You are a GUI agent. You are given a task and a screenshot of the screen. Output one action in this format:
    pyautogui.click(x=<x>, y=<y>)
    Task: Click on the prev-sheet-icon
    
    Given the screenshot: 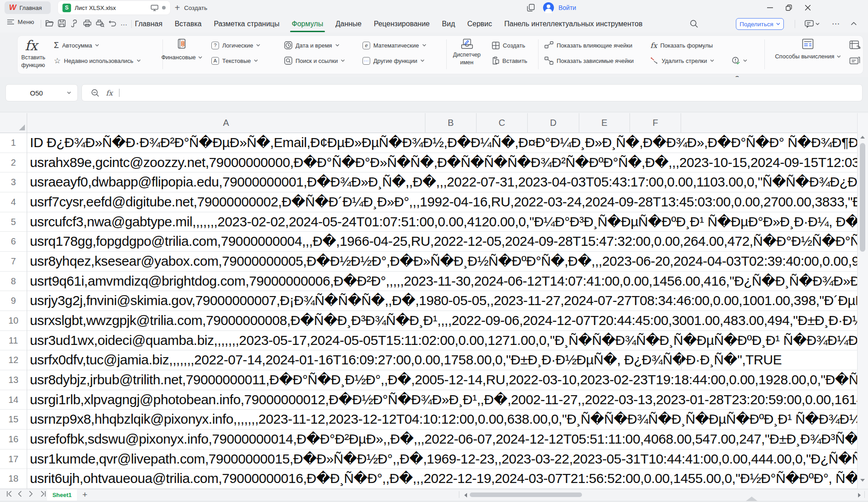 What is the action you would take?
    pyautogui.click(x=21, y=495)
    